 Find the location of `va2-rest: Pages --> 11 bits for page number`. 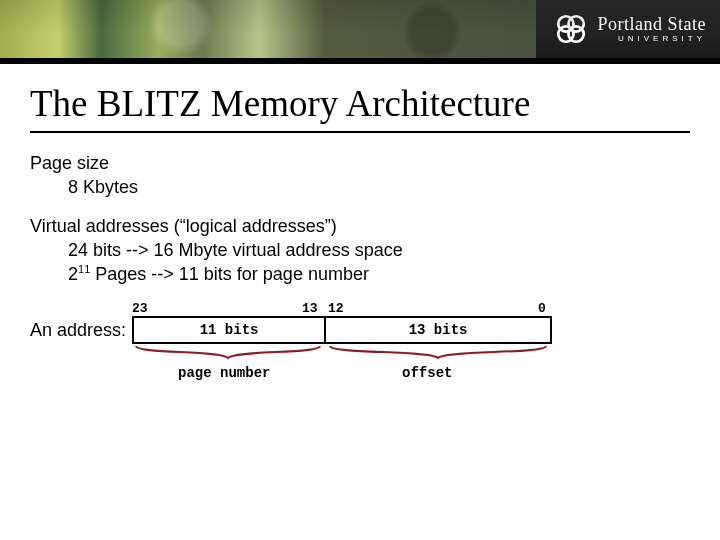

va2-rest: Pages --> 11 bits for page number is located at coordinates (230, 274).